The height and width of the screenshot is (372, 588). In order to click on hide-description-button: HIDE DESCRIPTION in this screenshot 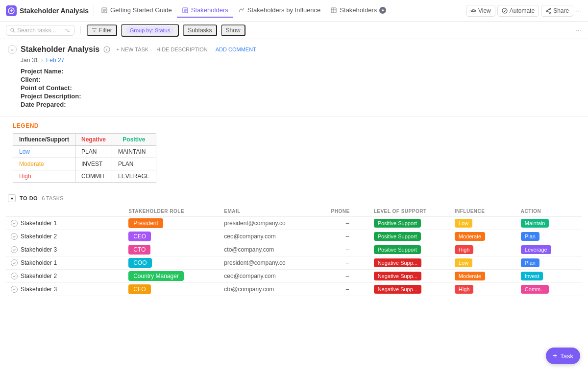, I will do `click(182, 49)`.